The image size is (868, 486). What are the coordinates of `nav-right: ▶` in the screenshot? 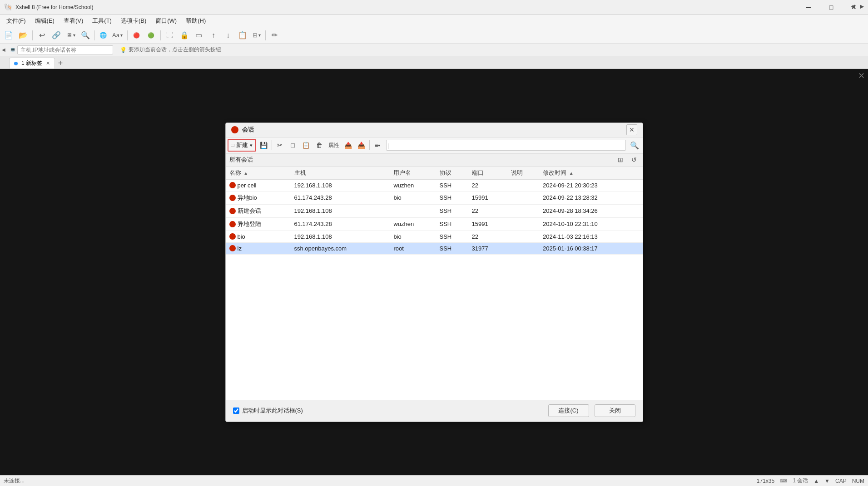 It's located at (862, 6).